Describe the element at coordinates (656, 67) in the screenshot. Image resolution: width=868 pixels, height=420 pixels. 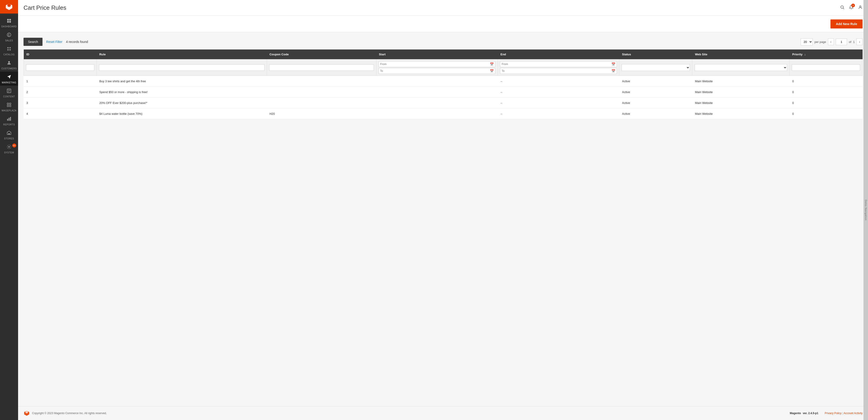
I see `filter-status-cell: Active Inactive` at that location.